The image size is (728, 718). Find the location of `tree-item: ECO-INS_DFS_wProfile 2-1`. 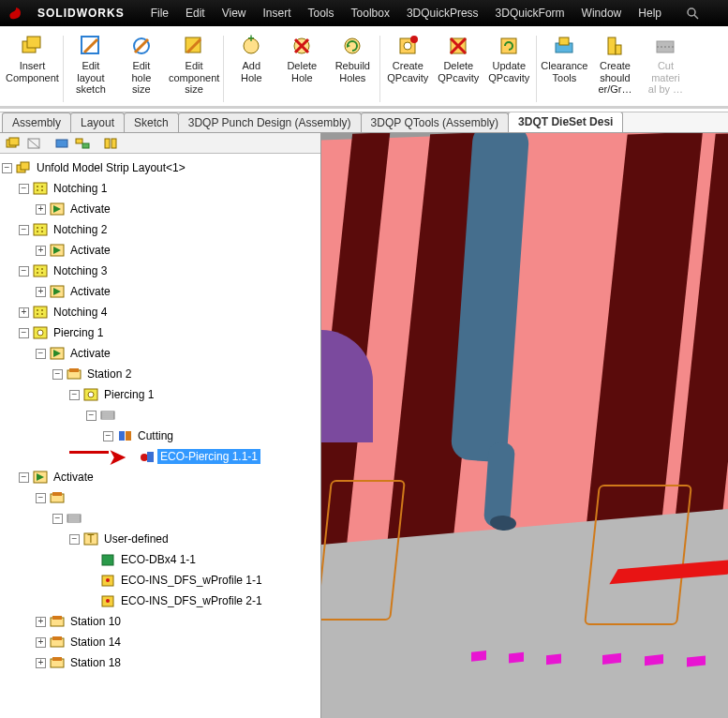

tree-item: ECO-INS_DFS_wProfile 2-1 is located at coordinates (160, 601).